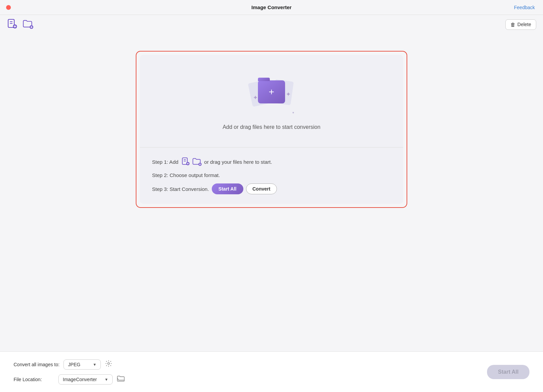 The height and width of the screenshot is (392, 543). I want to click on upload-instruction: Add or drag files here to start conversi…, so click(272, 127).